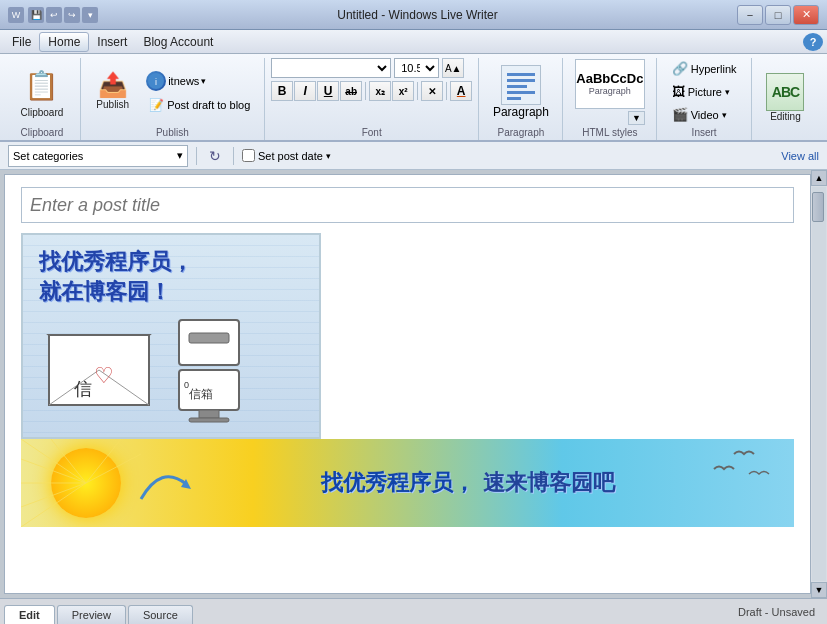 The width and height of the screenshot is (827, 624). Describe the element at coordinates (175, 99) in the screenshot. I see `ribbon-group-publish: 📤 Publish i itnews ▾ 📝 Post draft to blo…` at that location.